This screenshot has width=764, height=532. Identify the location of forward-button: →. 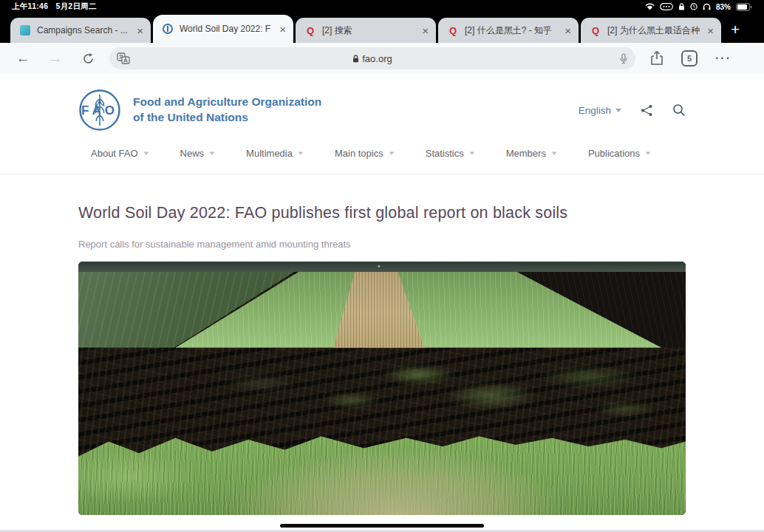
(55, 58).